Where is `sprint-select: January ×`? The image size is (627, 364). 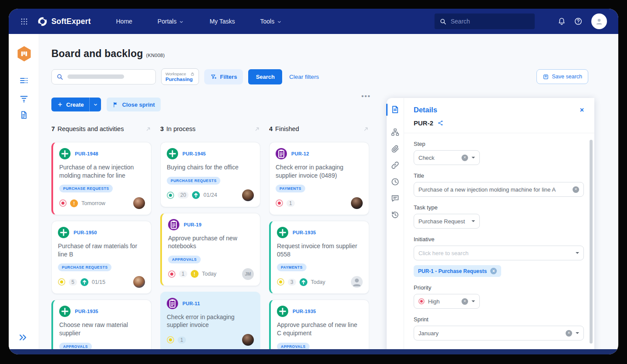 sprint-select: January × is located at coordinates (499, 333).